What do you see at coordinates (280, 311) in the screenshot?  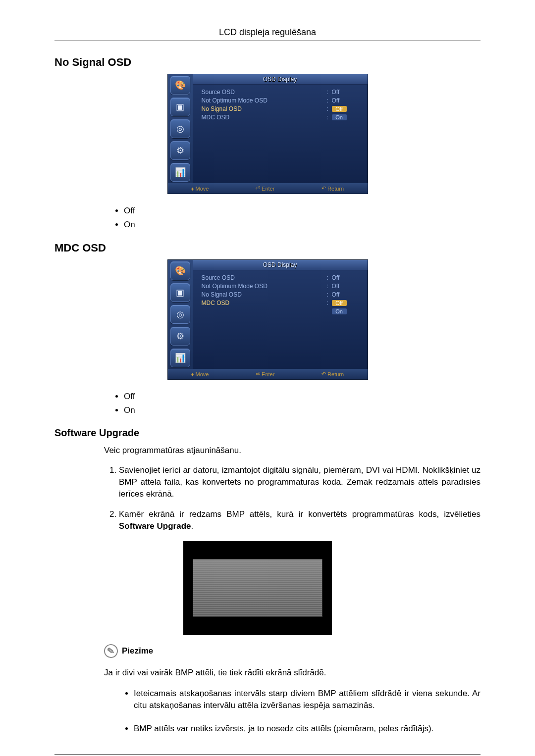 I see `osd-row: On` at bounding box center [280, 311].